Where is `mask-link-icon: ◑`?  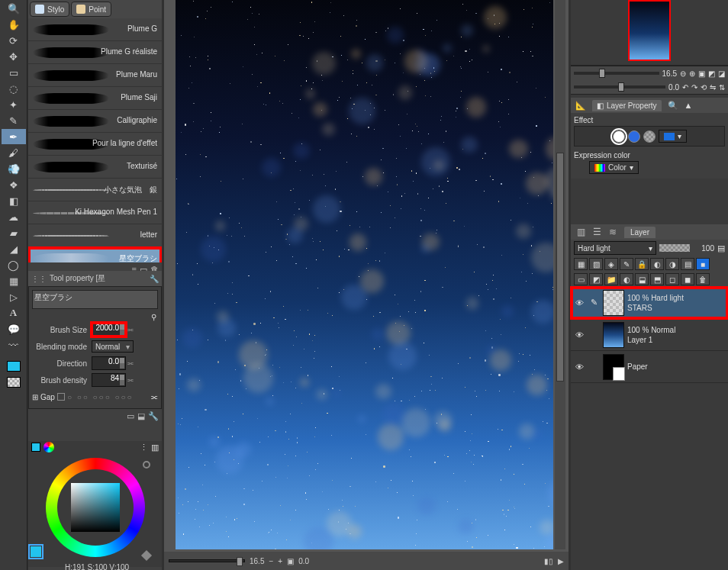 mask-link-icon: ◑ is located at coordinates (672, 264).